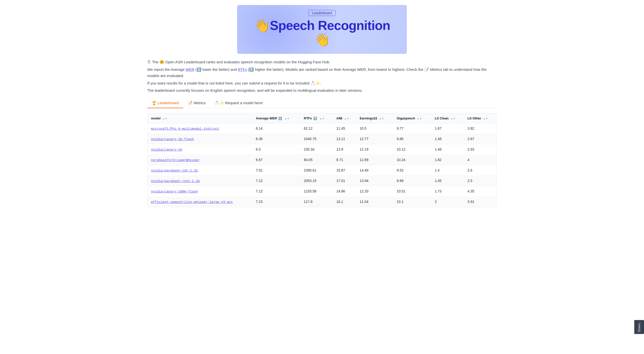 The height and width of the screenshot is (354, 644). I want to click on cell-earnings22: 10.5, so click(375, 128).